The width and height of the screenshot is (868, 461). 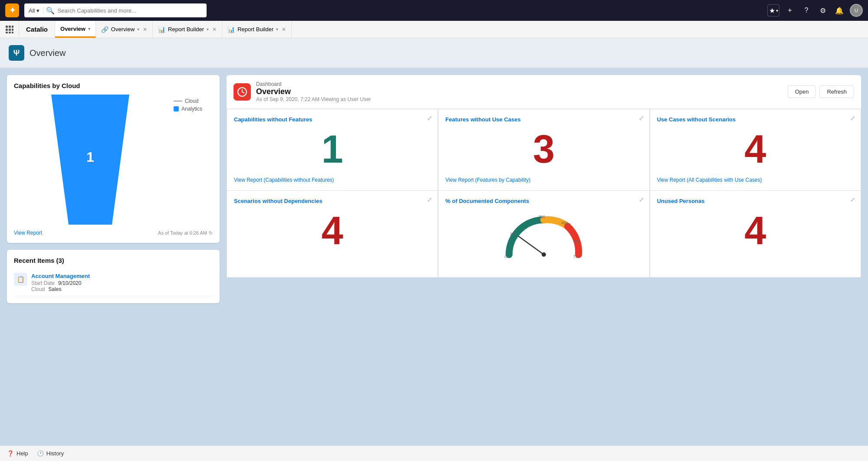 What do you see at coordinates (837, 92) in the screenshot?
I see `refresh-button: Refresh` at bounding box center [837, 92].